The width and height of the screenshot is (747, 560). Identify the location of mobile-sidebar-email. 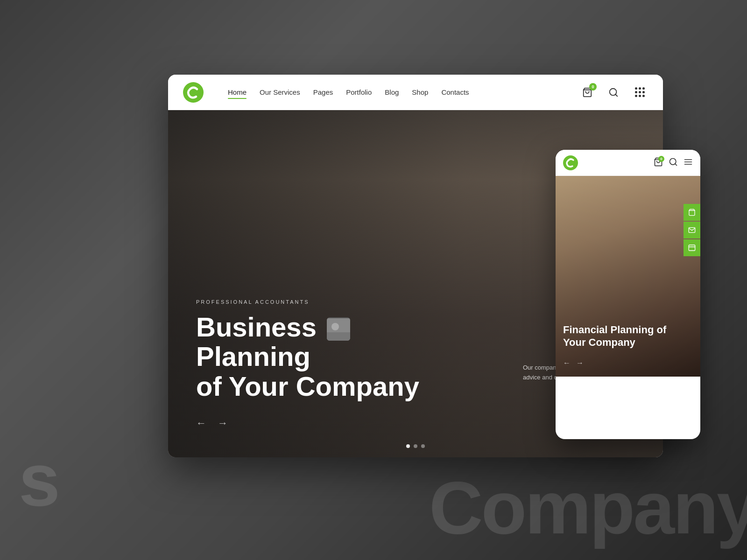
(692, 230).